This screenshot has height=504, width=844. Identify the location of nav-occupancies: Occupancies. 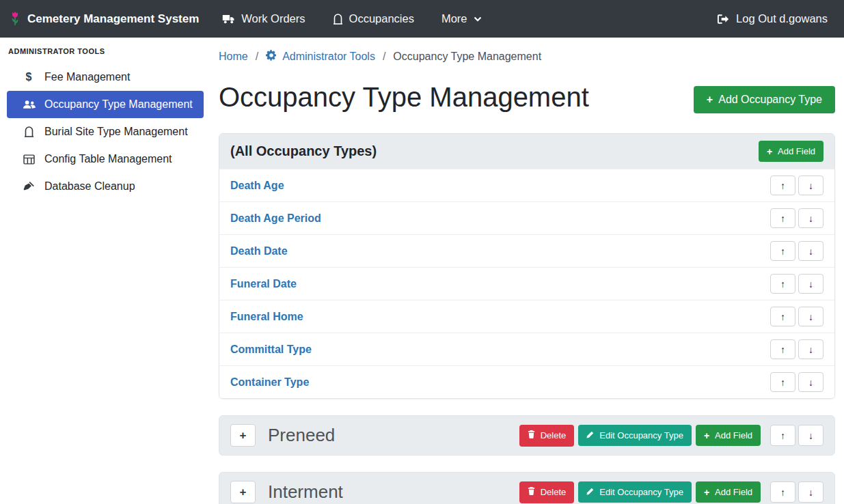
(373, 19).